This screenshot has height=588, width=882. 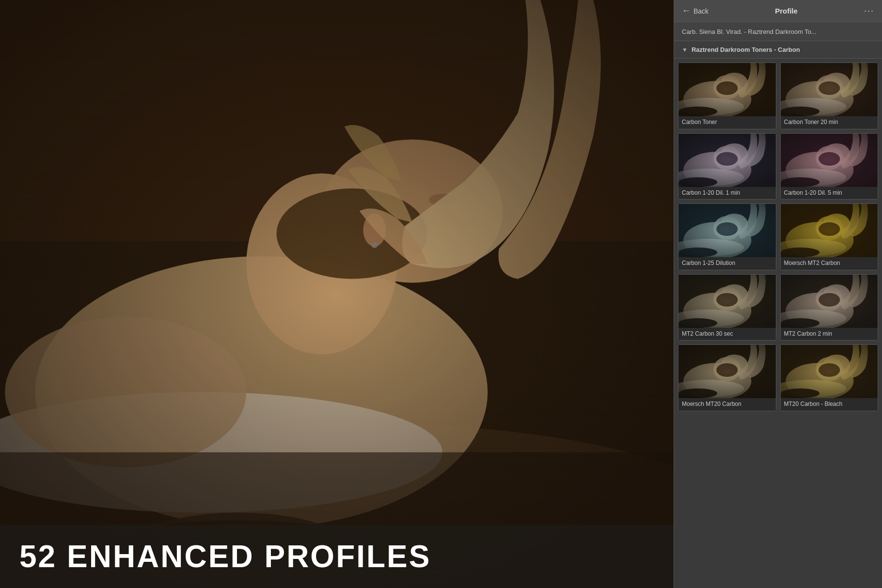 I want to click on profile-card-carbon-1-20-dil-5min: Carbon 1-20 Dil. 5 min, so click(x=830, y=167).